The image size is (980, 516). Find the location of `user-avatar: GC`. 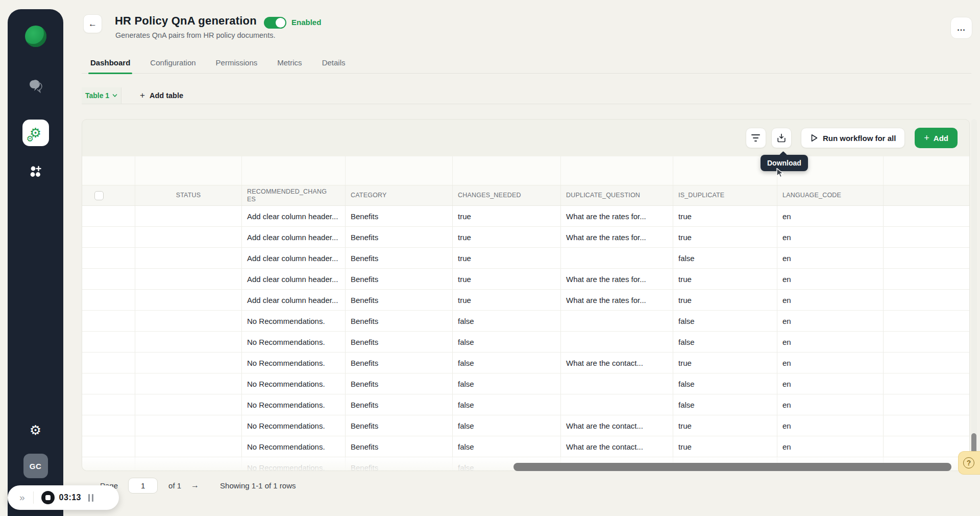

user-avatar: GC is located at coordinates (36, 466).